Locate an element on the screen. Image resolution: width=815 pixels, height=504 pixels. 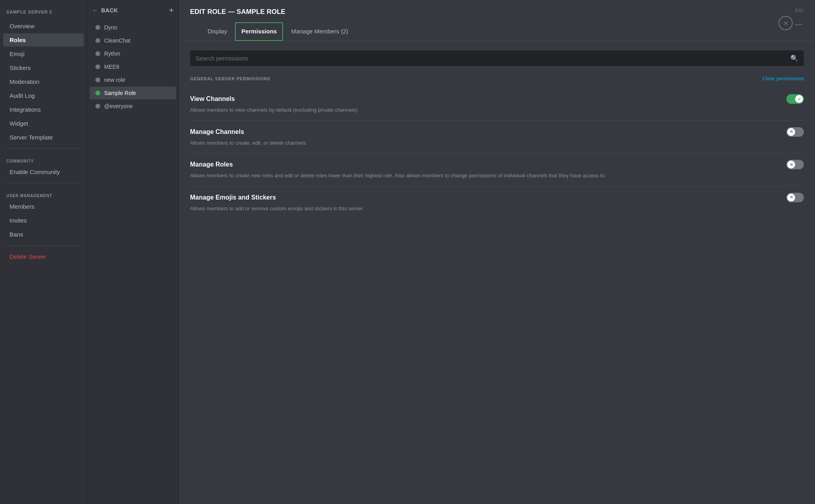
permission-desc-view-channels: Allows members to view channels by defau… is located at coordinates (466, 110).